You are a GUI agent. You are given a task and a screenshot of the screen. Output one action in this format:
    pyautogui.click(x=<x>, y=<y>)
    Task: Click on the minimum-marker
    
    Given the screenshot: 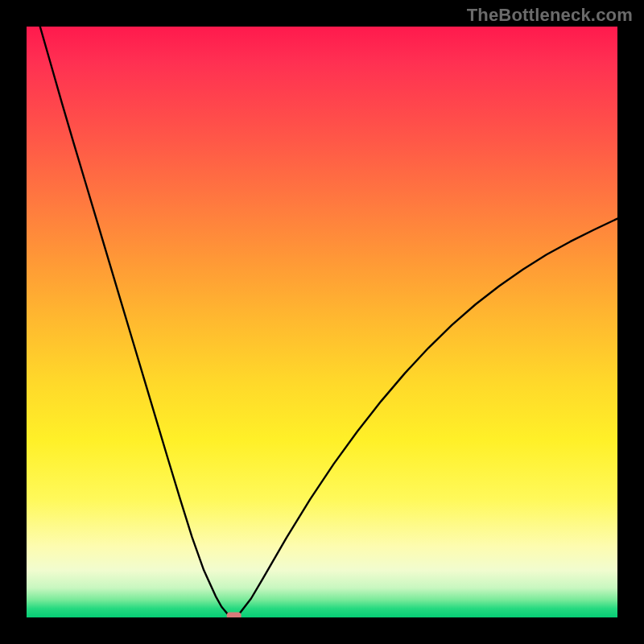 What is the action you would take?
    pyautogui.click(x=234, y=615)
    